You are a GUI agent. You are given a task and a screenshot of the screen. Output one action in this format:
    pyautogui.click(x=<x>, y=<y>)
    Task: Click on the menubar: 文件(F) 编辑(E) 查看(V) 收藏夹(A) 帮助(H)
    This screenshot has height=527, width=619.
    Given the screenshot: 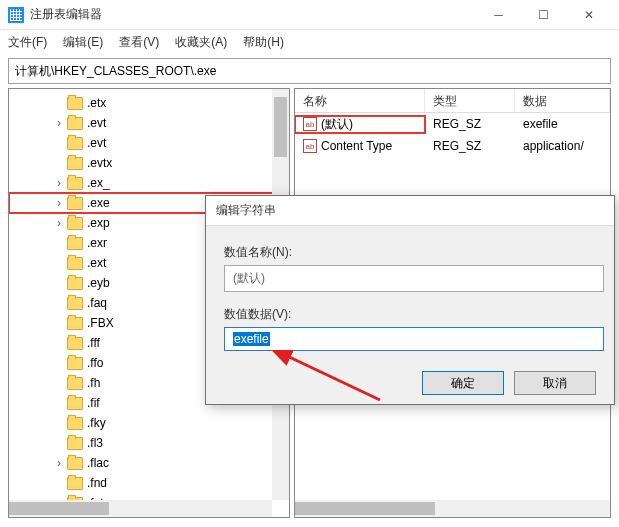 What is the action you would take?
    pyautogui.click(x=310, y=42)
    